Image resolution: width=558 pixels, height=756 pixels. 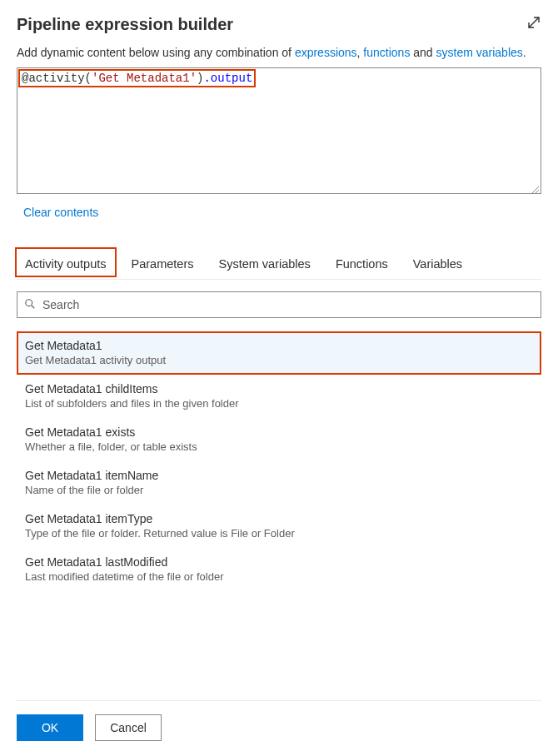 I want to click on search-box, so click(x=279, y=305).